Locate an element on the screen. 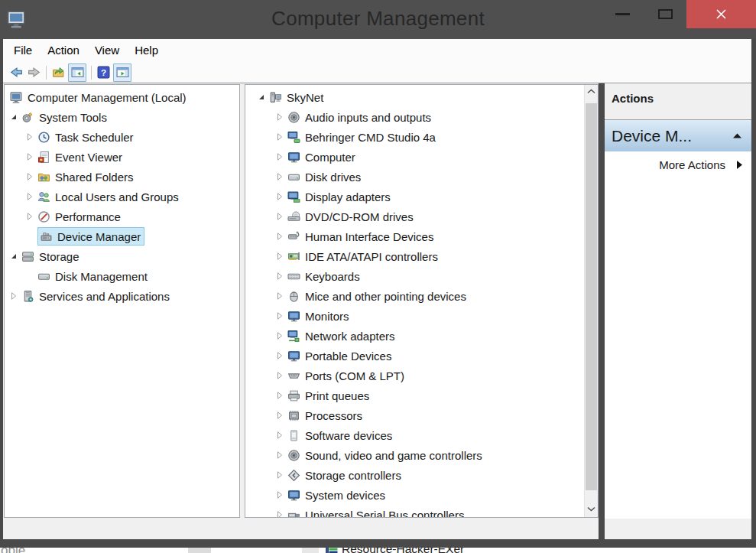  tree-item-mice-and-other-pointing-devices: Mice and other pointing devices is located at coordinates (422, 296).